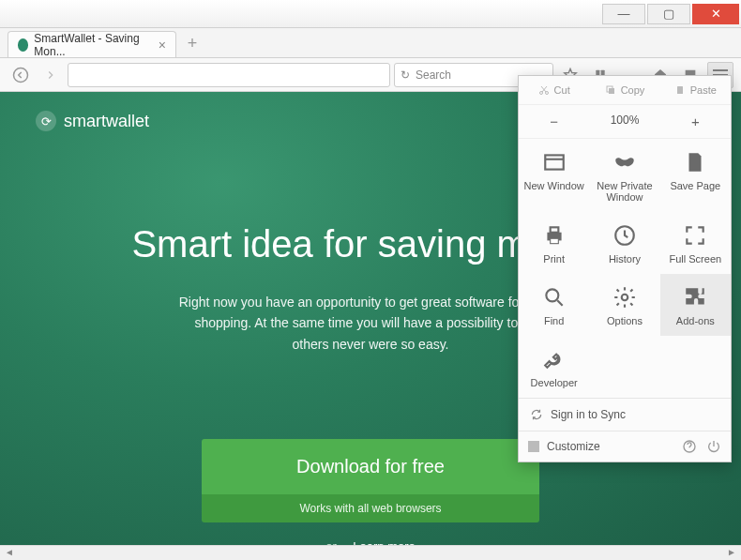 Image resolution: width=741 pixels, height=560 pixels. What do you see at coordinates (696, 305) in the screenshot?
I see `menu-add-ons: Add-ons` at bounding box center [696, 305].